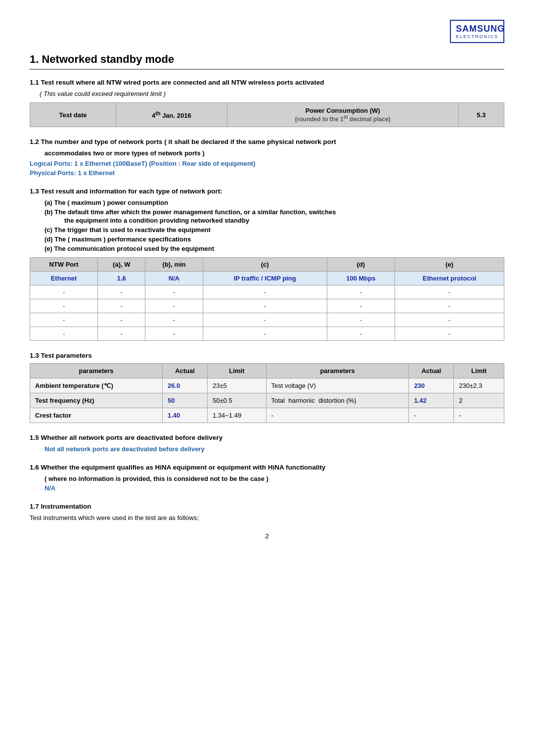 This screenshot has height=756, width=534. What do you see at coordinates (122, 292) in the screenshot?
I see `ntw-r2-c2: -` at bounding box center [122, 292].